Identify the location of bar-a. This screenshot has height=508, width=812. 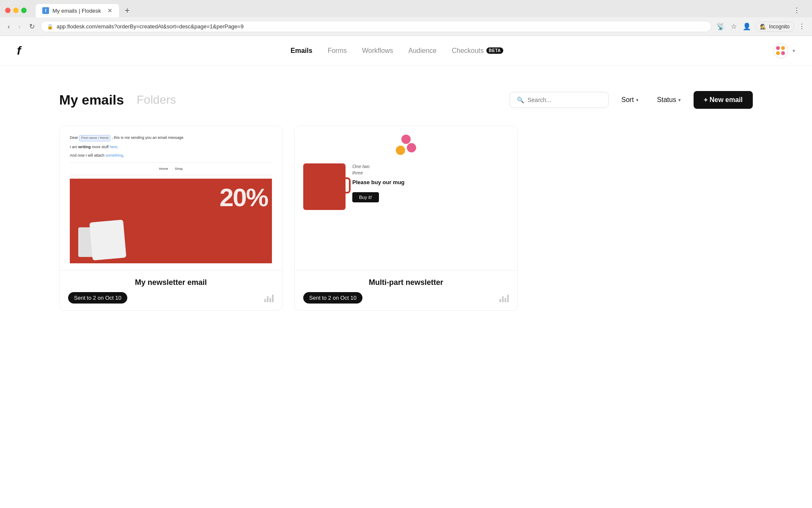
(500, 301).